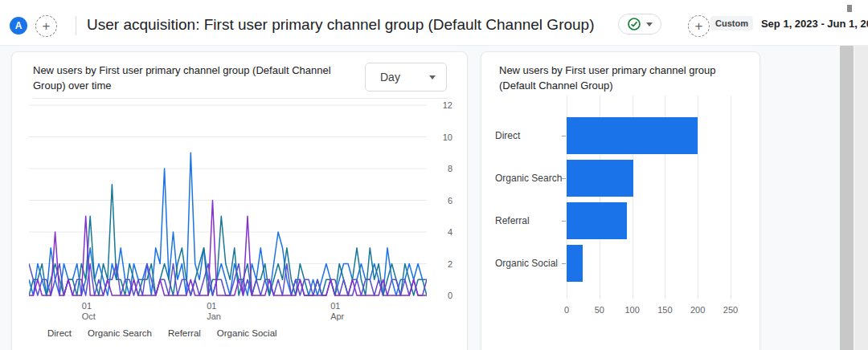 This screenshot has width=868, height=350. What do you see at coordinates (240, 98) in the screenshot?
I see `card-header-divider` at bounding box center [240, 98].